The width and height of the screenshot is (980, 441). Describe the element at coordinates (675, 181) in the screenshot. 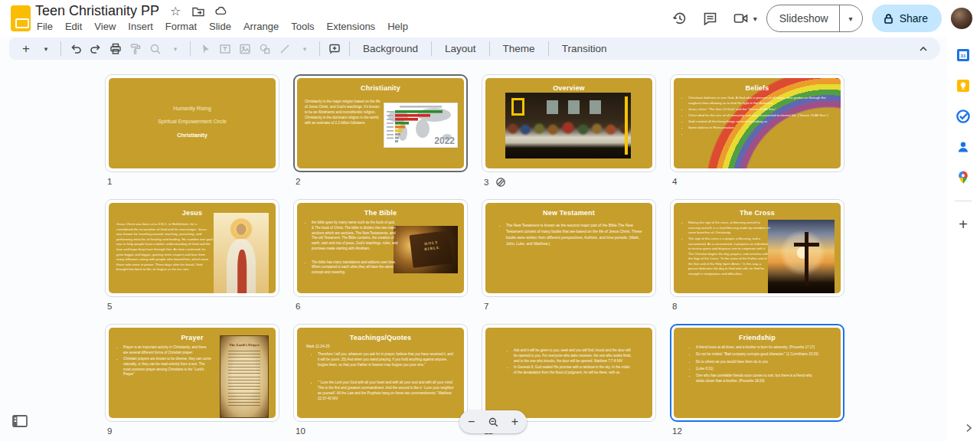

I see `slide-number: 4` at that location.